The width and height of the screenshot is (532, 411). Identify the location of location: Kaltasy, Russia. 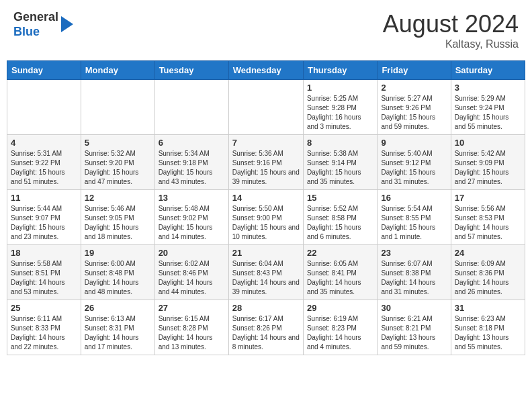
(451, 44).